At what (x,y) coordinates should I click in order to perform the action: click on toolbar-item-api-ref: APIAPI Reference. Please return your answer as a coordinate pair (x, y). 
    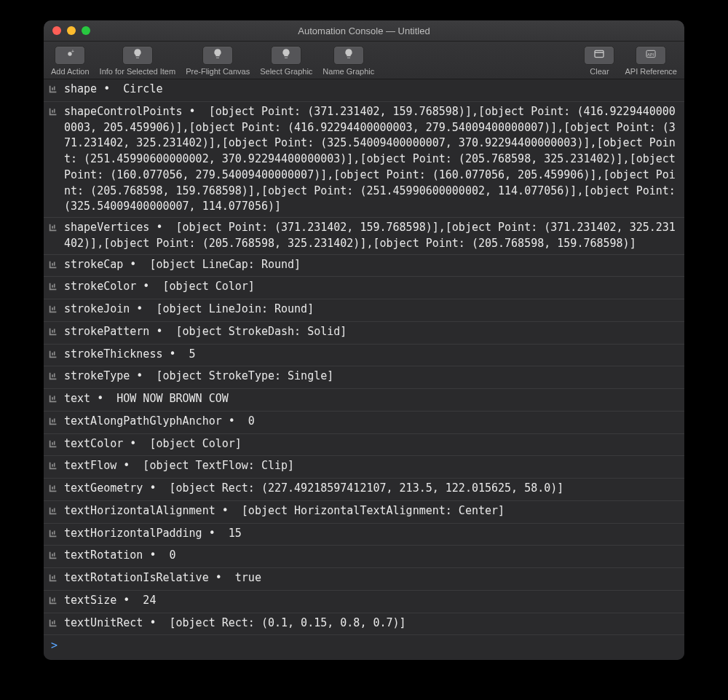
    Looking at the image, I should click on (651, 61).